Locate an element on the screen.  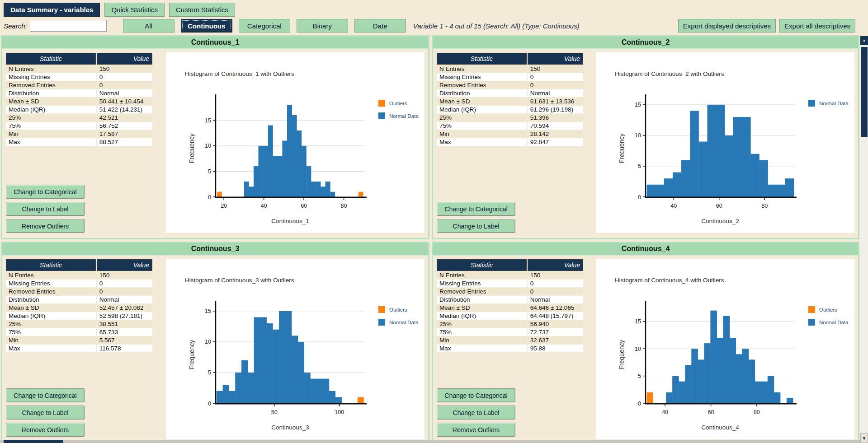
filter-button-continuous: Continuous is located at coordinates (207, 26).